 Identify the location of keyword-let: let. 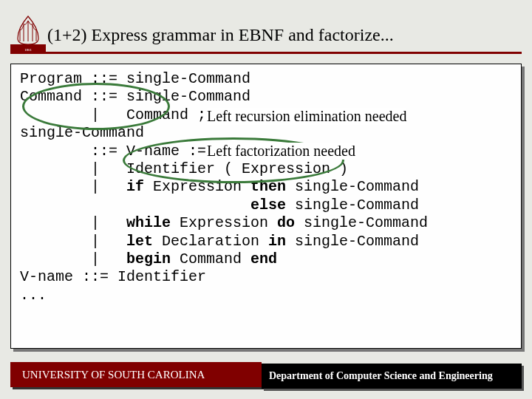
(140, 241).